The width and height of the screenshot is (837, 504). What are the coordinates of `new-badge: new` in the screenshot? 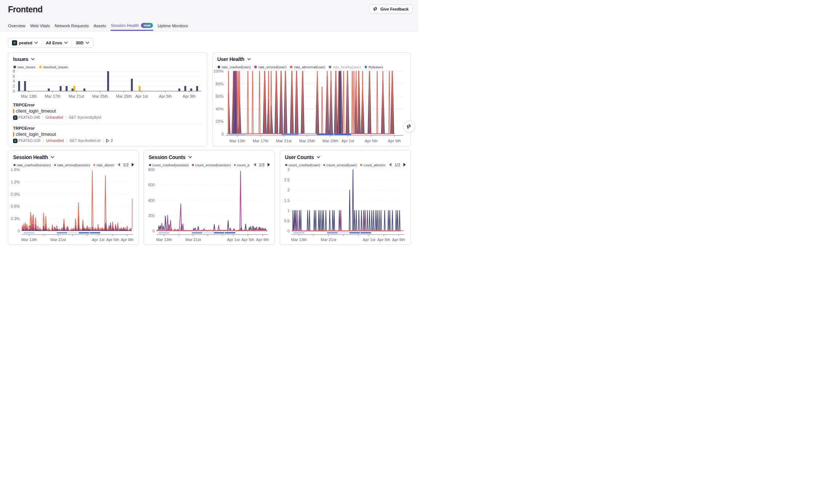 It's located at (147, 25).